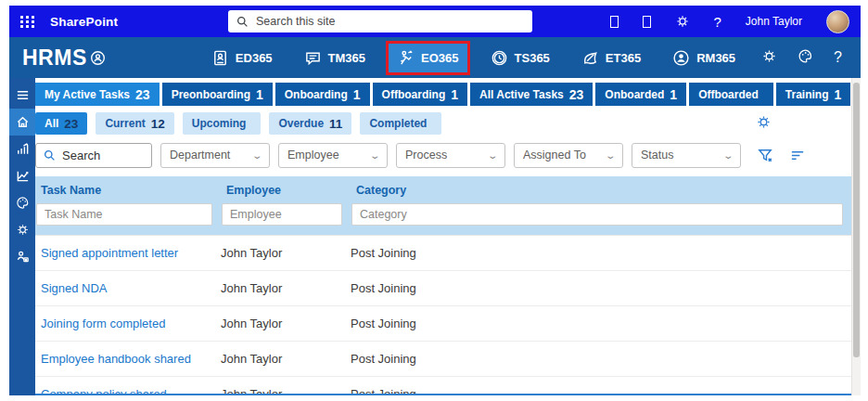 This screenshot has width=868, height=401. I want to click on site-search-box: Search this site, so click(380, 21).